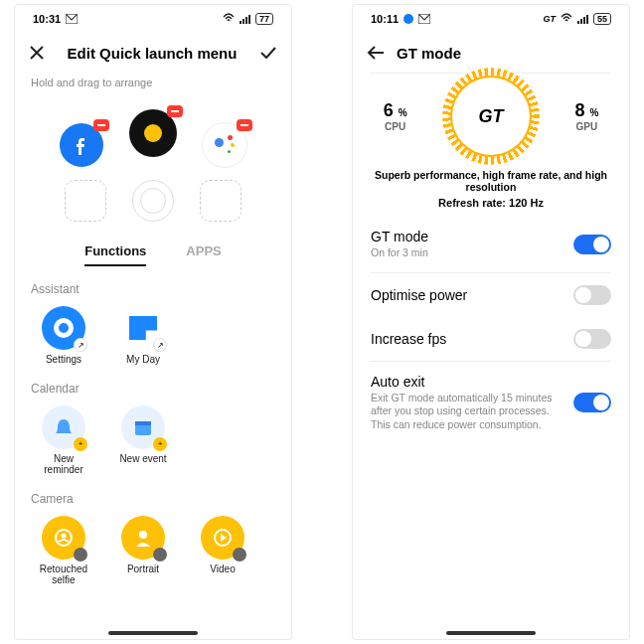 The height and width of the screenshot is (644, 644). I want to click on gt-dial: GT, so click(491, 116).